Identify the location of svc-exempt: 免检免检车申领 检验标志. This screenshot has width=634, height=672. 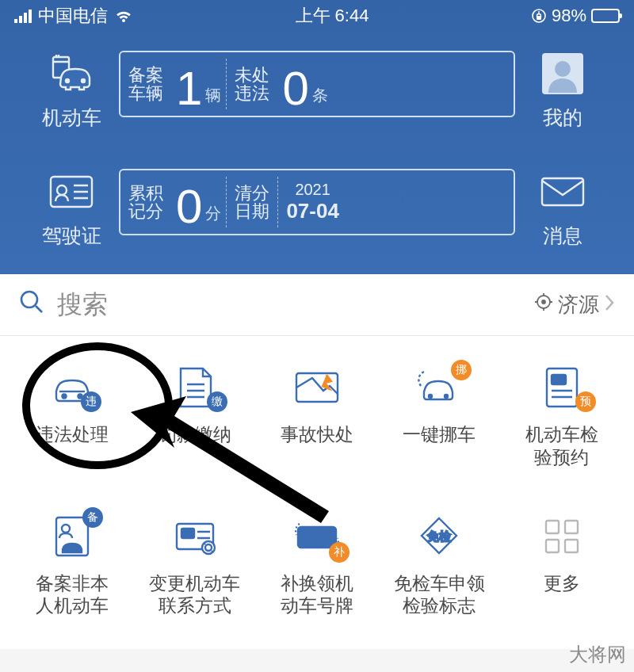
(439, 563).